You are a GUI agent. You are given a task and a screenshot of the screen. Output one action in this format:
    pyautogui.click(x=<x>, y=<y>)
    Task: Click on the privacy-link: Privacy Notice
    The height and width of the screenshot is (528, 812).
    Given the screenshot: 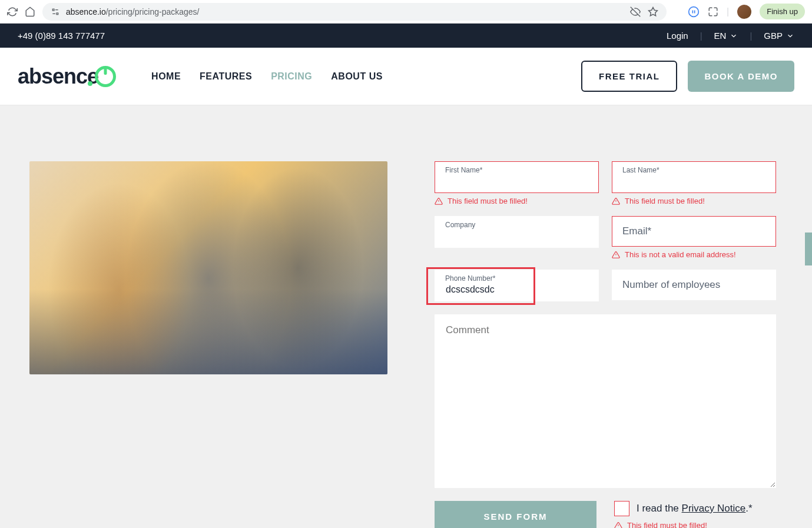 What is the action you would take?
    pyautogui.click(x=714, y=509)
    